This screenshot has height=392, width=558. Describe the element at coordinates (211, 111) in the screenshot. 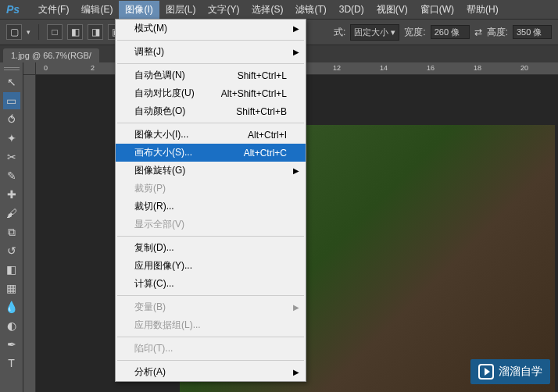

I see `menu-item: 自动颜色(O)Shift+Ctrl+B` at that location.